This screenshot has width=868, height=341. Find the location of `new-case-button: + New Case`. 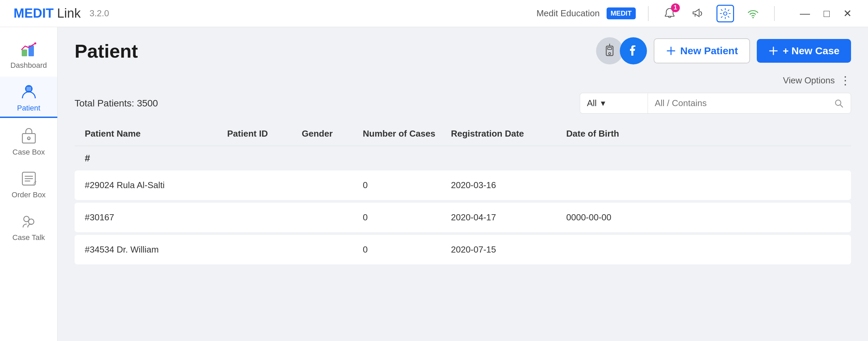

new-case-button: + New Case is located at coordinates (804, 51).